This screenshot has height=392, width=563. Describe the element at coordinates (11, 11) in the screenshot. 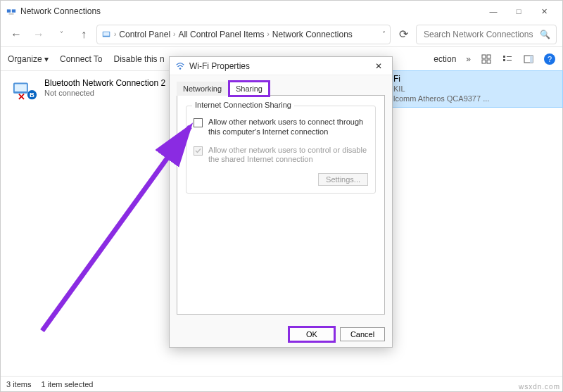

I see `network-icon` at that location.